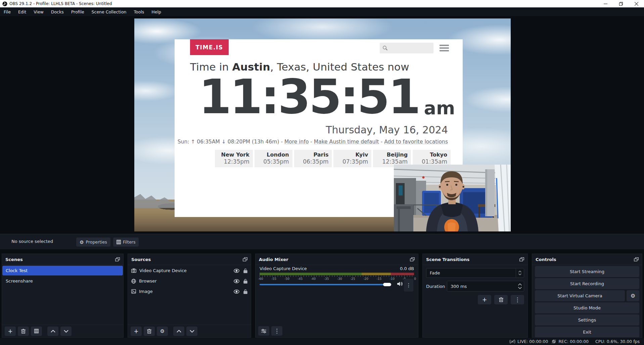 This screenshot has height=345, width=644. I want to click on add-source-button: +, so click(136, 331).